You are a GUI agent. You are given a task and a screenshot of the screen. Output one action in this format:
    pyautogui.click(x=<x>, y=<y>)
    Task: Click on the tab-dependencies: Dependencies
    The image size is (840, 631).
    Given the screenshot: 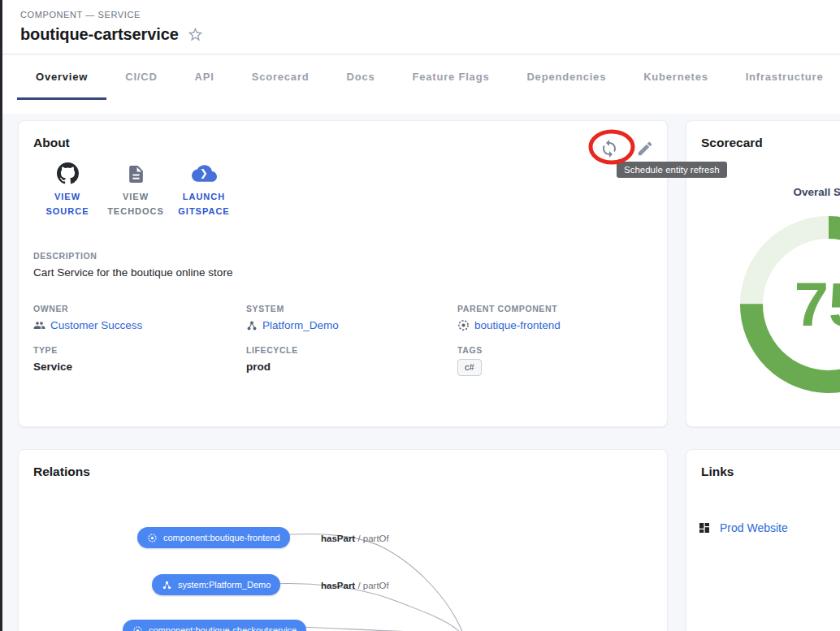 What is the action you would take?
    pyautogui.click(x=566, y=78)
    